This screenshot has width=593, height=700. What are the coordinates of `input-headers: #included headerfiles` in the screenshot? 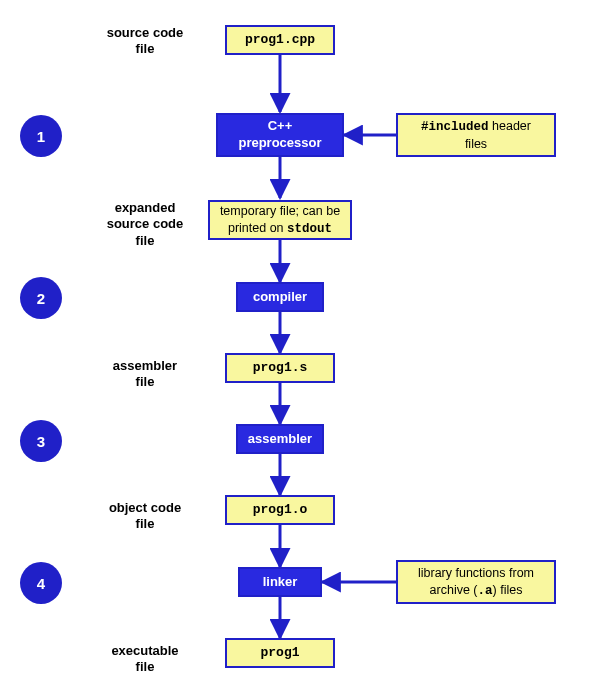 It's located at (476, 135).